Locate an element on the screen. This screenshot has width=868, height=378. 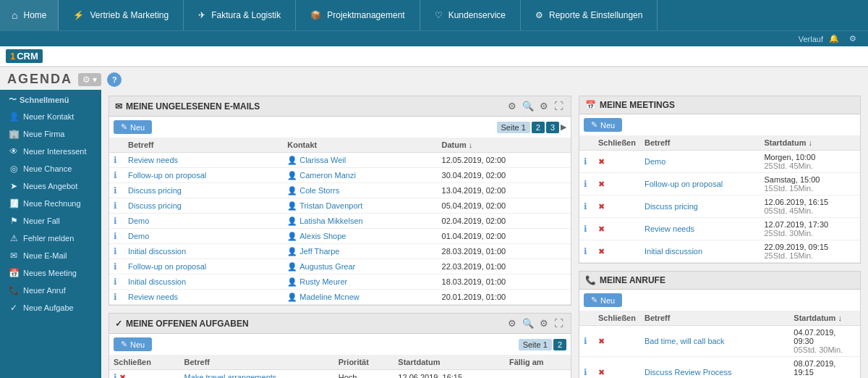
settings-icon: ⚙ is located at coordinates (853, 39).